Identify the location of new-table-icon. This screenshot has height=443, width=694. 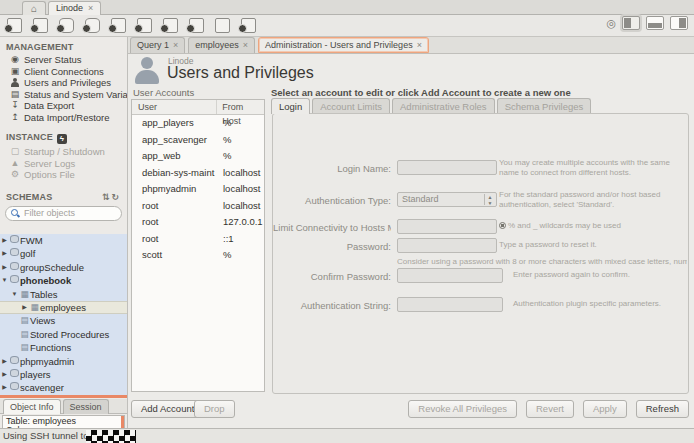
(90, 26).